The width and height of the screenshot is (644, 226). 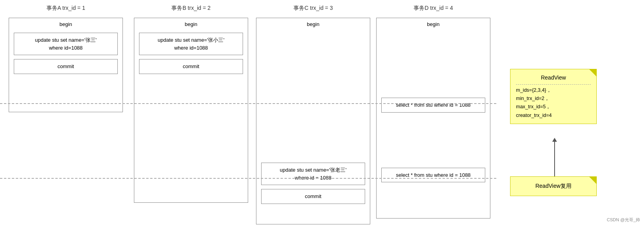 What do you see at coordinates (433, 8) in the screenshot?
I see `header-col-d: 事务D trx_id = 4` at bounding box center [433, 8].